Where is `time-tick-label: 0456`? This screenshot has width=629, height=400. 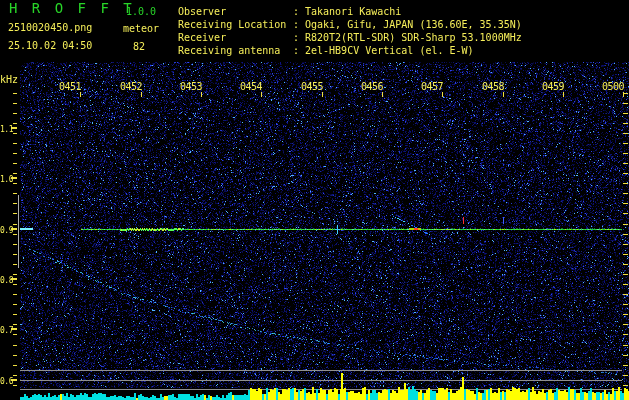 time-tick-label: 0456 is located at coordinates (369, 86).